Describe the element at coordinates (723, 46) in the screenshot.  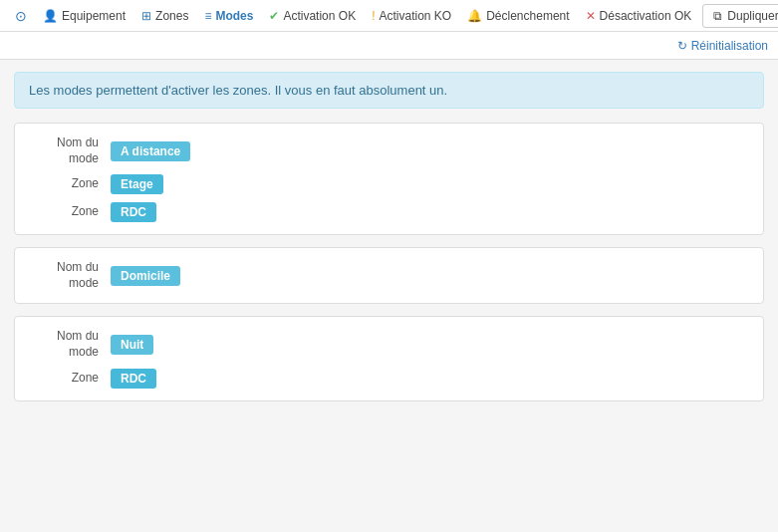
I see `reinitialisation-button: ↻ Réinitialisation` at that location.